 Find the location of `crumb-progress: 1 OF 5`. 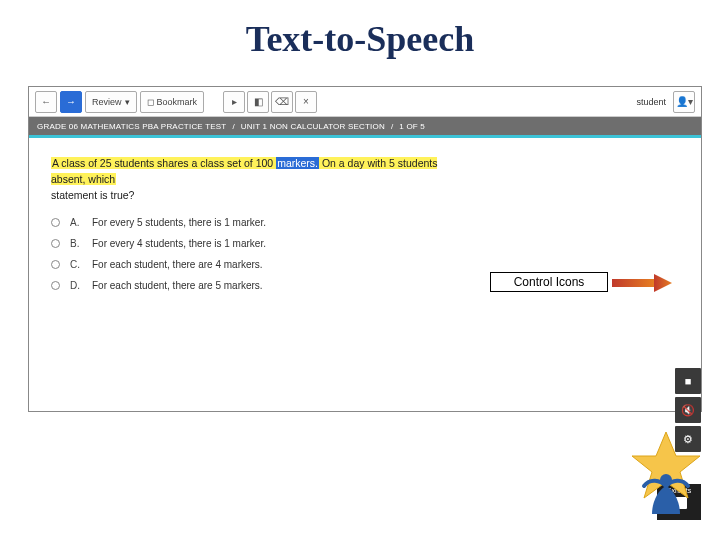

crumb-progress: 1 OF 5 is located at coordinates (412, 126).